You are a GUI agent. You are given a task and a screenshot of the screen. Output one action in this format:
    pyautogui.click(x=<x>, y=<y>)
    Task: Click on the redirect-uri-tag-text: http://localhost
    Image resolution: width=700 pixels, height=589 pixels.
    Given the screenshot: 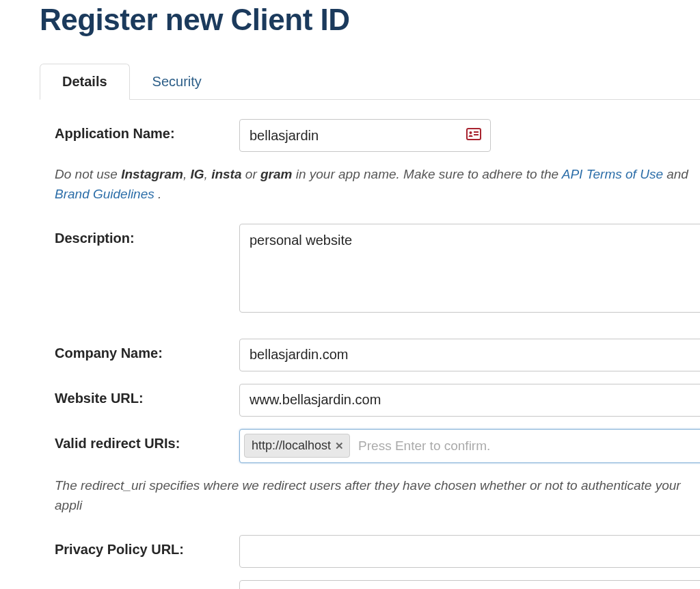 What is the action you would take?
    pyautogui.click(x=291, y=446)
    